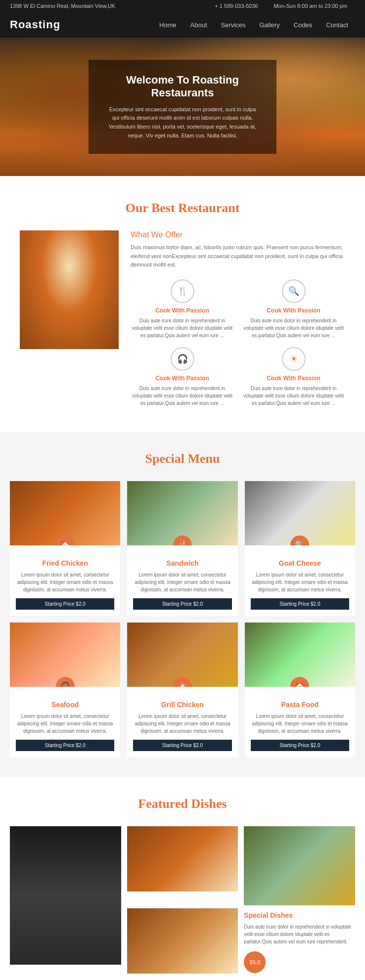  Describe the element at coordinates (294, 359) in the screenshot. I see `feature-4-icon: ☀` at that location.